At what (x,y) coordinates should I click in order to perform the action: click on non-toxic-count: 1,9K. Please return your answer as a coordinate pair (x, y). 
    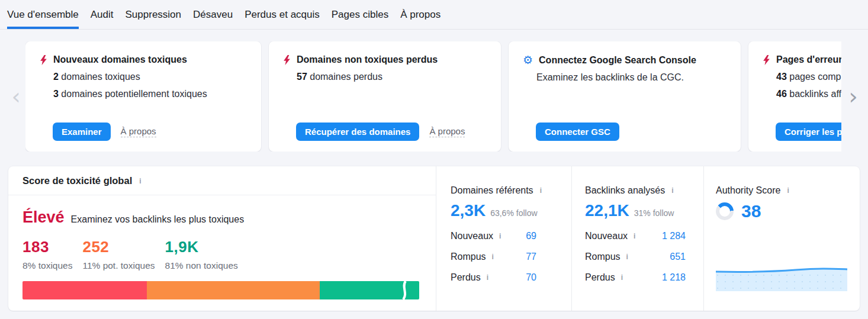
    Looking at the image, I should click on (201, 247).